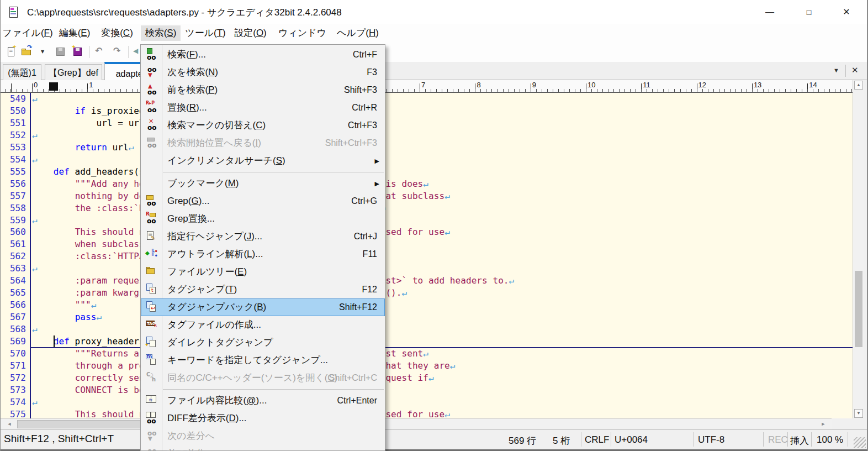 Image resolution: width=868 pixels, height=451 pixels. What do you see at coordinates (858, 249) in the screenshot?
I see `vertical-scrollbar: ▲ ▼` at bounding box center [858, 249].